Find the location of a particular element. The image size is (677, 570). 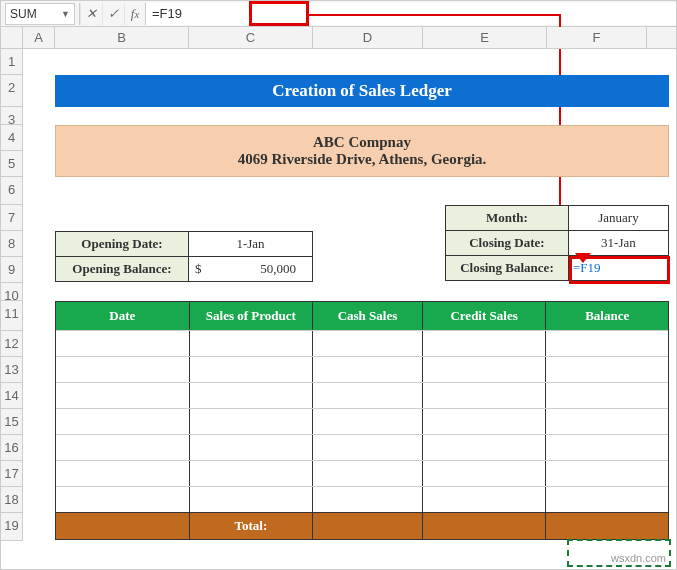

col-header-E: E is located at coordinates (485, 38).